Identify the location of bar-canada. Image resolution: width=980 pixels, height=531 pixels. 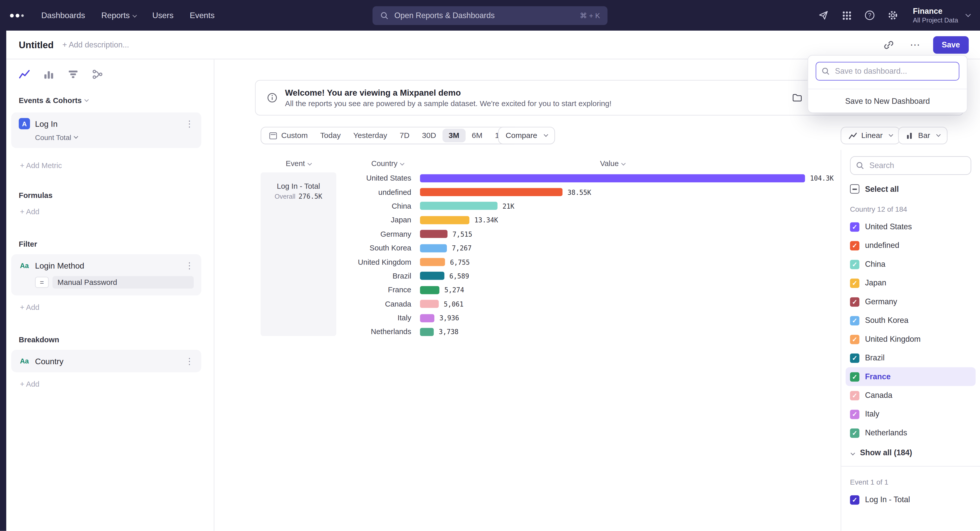
(429, 304).